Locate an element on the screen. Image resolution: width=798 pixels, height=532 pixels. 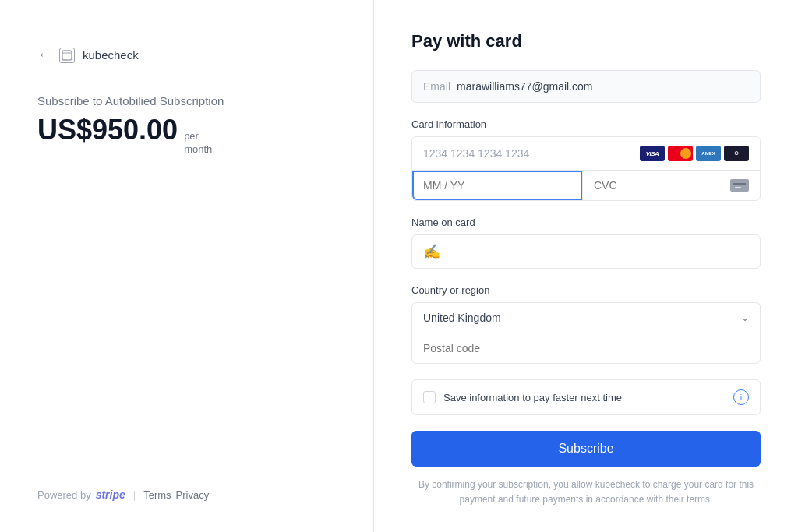
price-row: US$950.00 permonth is located at coordinates (187, 136).